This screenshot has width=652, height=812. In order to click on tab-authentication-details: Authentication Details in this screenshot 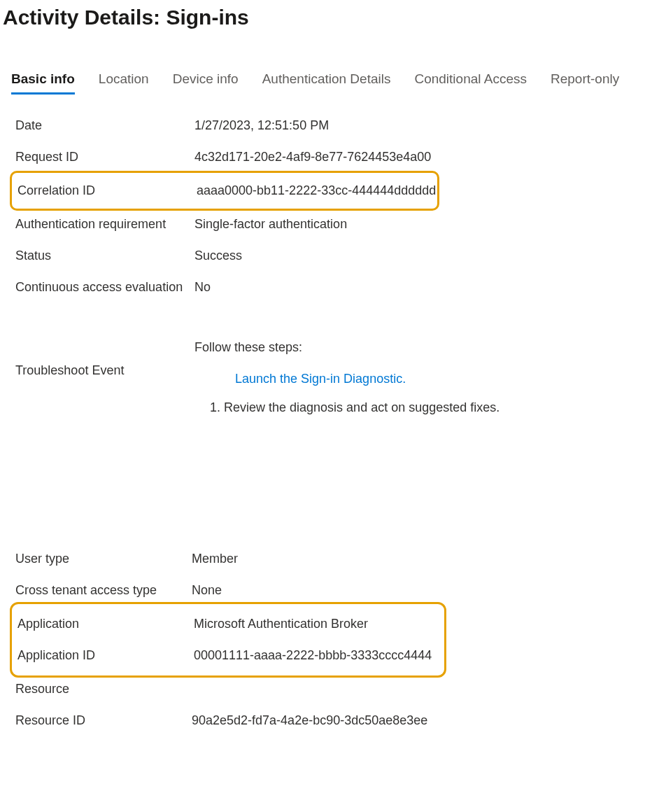, I will do `click(327, 83)`.